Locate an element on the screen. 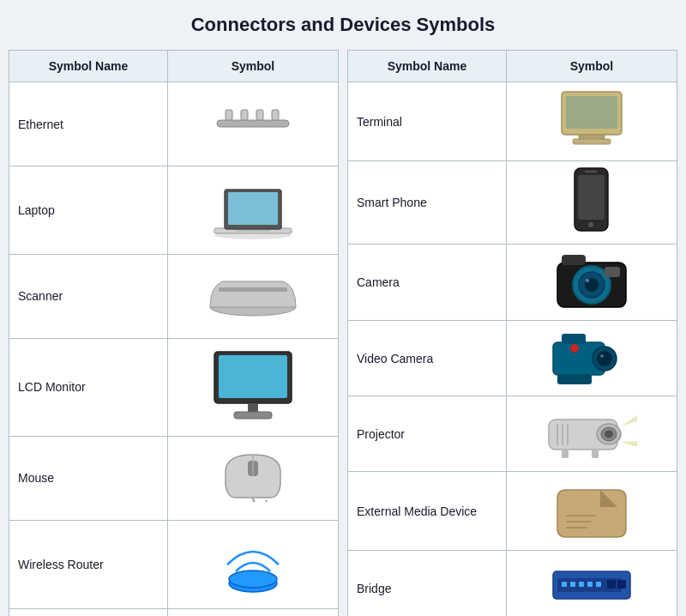  table-row: Bridge is located at coordinates (513, 583).